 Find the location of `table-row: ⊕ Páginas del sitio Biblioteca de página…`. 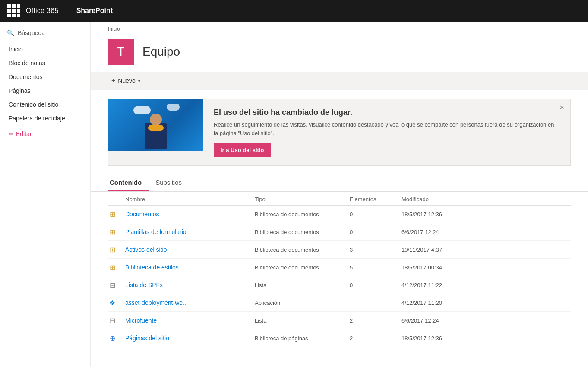

table-row: ⊕ Páginas del sitio Biblioteca de página… is located at coordinates (339, 339).